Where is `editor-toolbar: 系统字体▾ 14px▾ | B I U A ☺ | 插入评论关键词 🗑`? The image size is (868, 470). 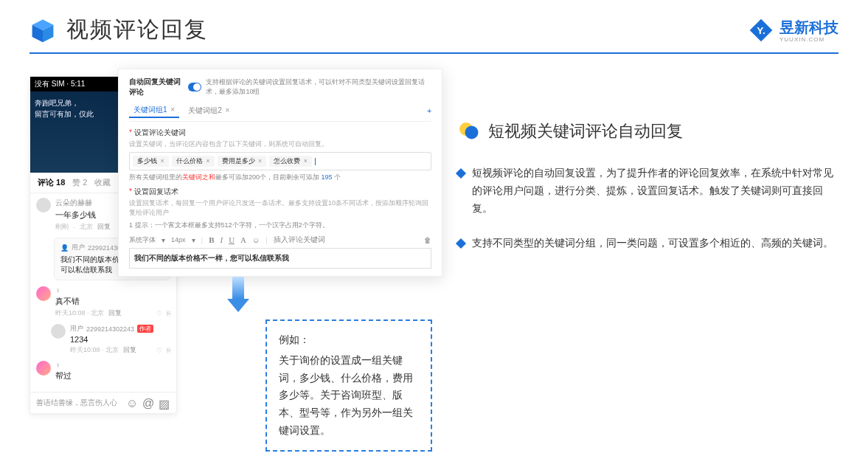 editor-toolbar: 系统字体▾ 14px▾ | B I U A ☺ | 插入评论关键词 🗑 is located at coordinates (280, 240).